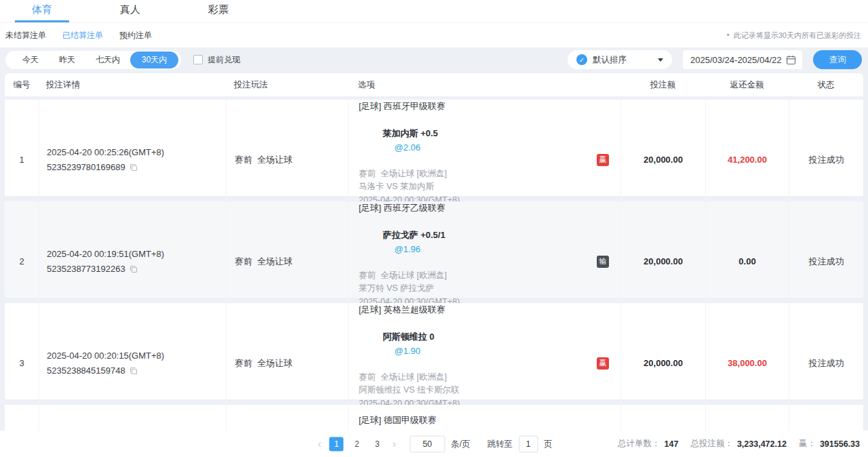 The image size is (868, 457). I want to click on search-button: 查询, so click(837, 60).